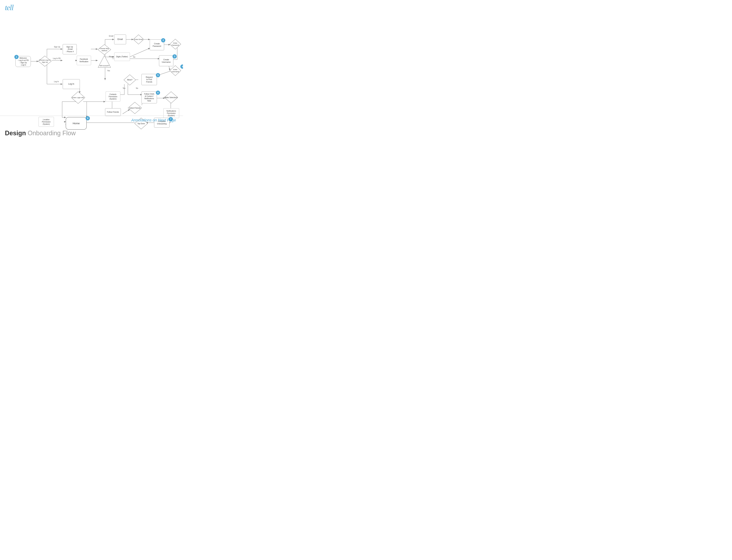  I want to click on badge-3: 3, so click(175, 57).